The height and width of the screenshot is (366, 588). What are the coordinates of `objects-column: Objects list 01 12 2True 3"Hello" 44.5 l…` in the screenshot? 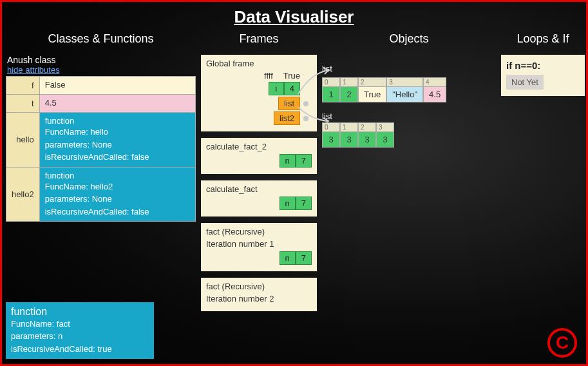 It's located at (409, 94).